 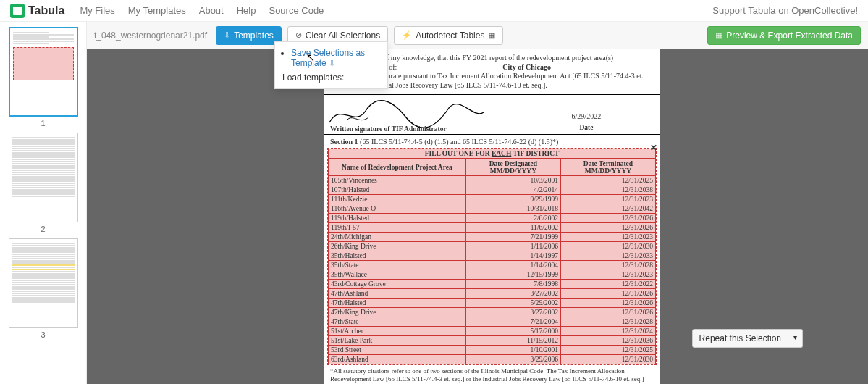 What do you see at coordinates (492, 375) in the screenshot?
I see `footnote: *All statutory citations refer to one of…` at bounding box center [492, 375].